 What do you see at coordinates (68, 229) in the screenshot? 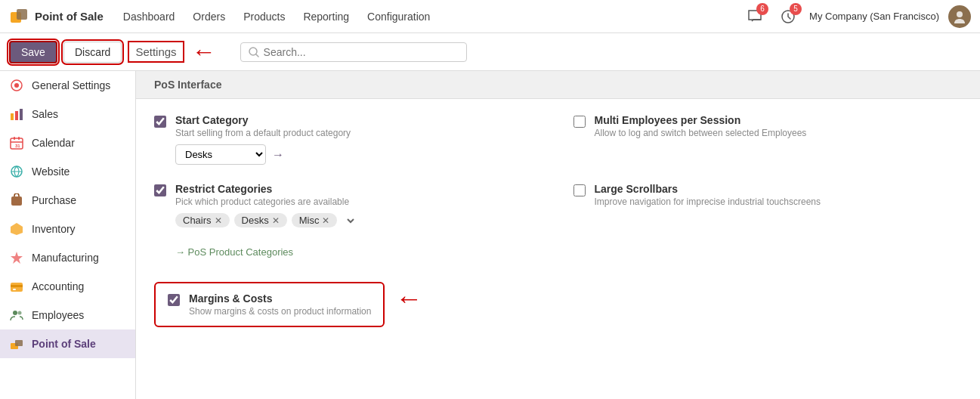
I see `sidebar-item-inventory: Inventory` at bounding box center [68, 229].